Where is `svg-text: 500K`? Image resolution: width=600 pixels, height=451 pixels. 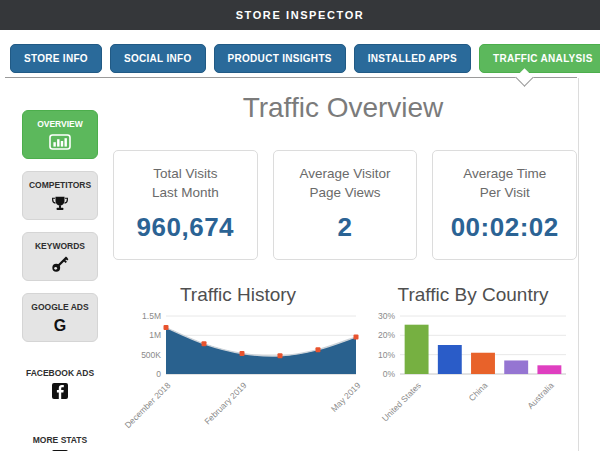
svg-text: 500K is located at coordinates (151, 355).